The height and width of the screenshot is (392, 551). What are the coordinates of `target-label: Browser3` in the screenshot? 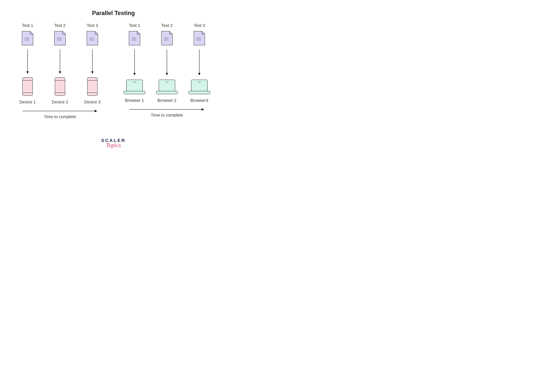 It's located at (199, 100).